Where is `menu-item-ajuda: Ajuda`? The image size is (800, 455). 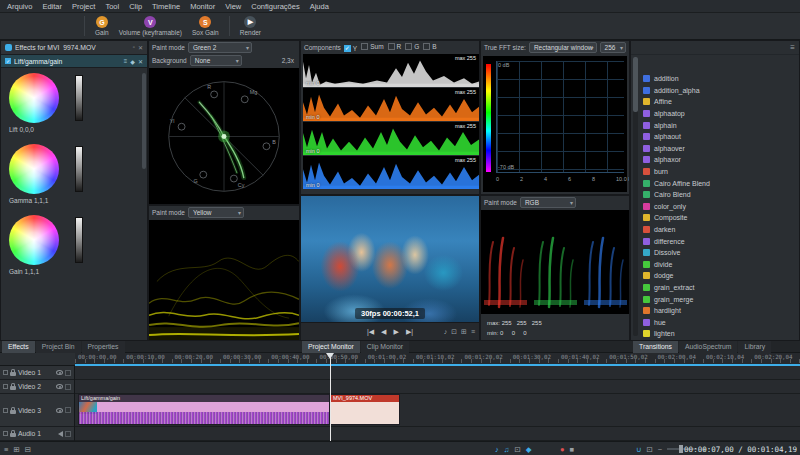 menu-item-ajuda: Ajuda is located at coordinates (320, 6).